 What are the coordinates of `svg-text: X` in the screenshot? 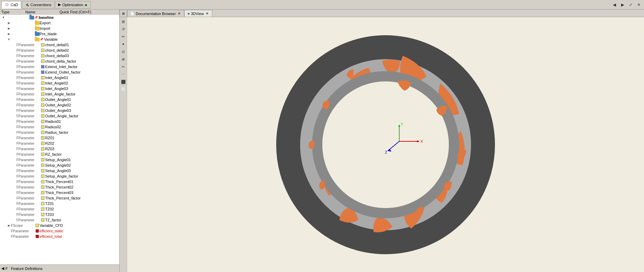 It's located at (422, 141).